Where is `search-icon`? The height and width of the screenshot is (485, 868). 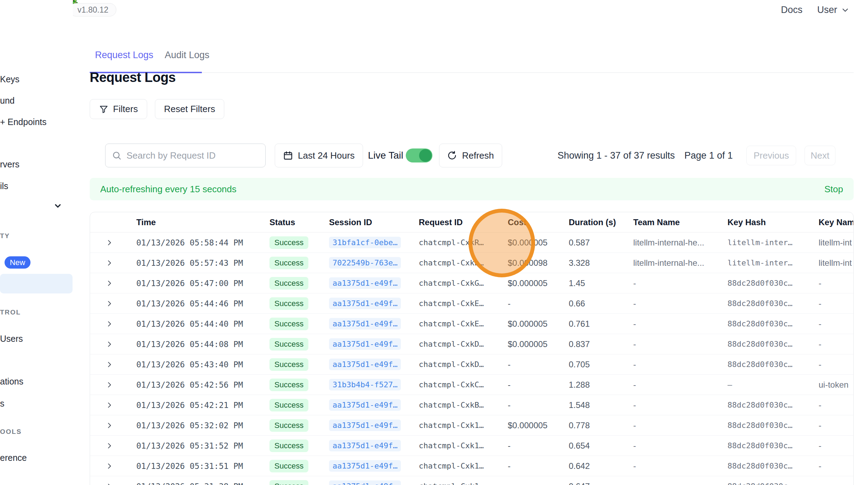 search-icon is located at coordinates (117, 155).